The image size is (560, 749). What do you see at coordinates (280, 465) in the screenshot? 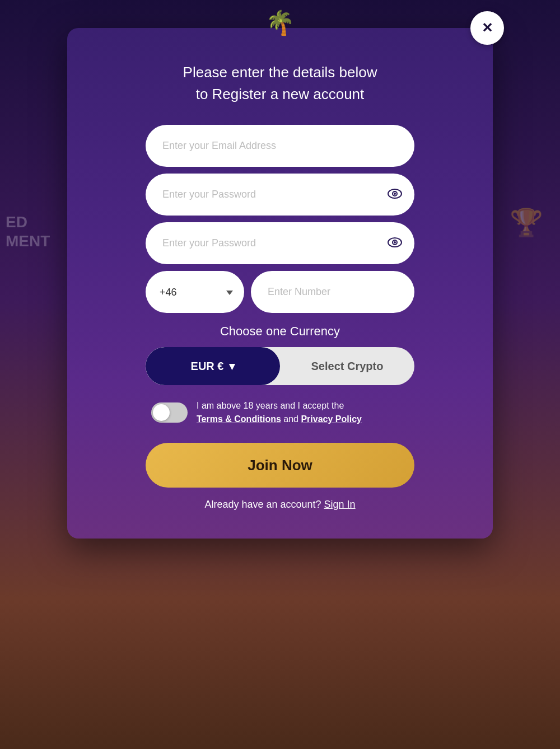
I see `join-now-button: Join Now` at bounding box center [280, 465].